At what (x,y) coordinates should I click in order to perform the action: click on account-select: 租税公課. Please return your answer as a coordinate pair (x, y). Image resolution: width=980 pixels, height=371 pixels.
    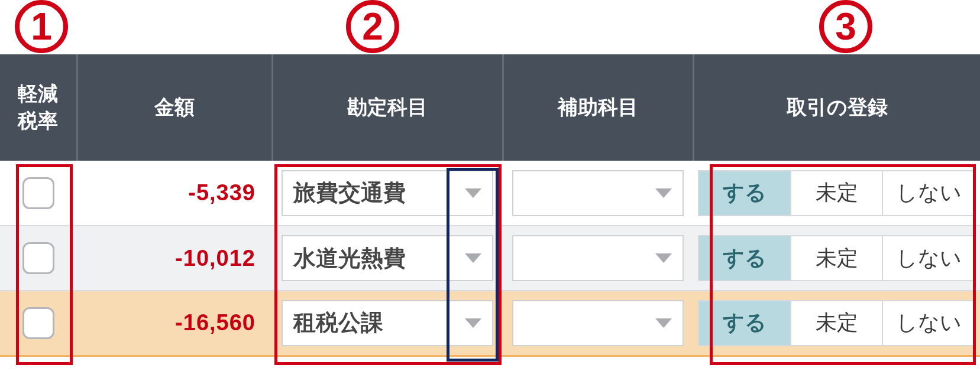
    Looking at the image, I should click on (387, 323).